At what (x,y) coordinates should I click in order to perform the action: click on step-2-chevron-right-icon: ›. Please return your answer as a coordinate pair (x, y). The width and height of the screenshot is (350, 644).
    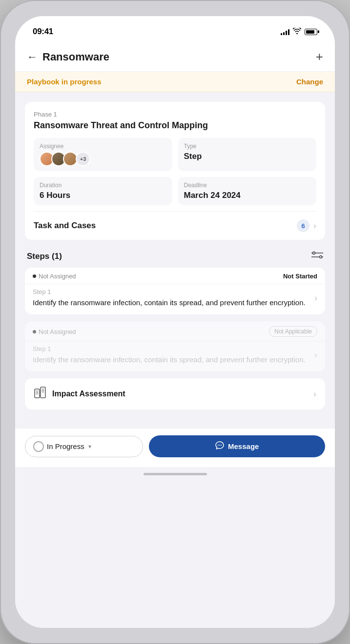
    Looking at the image, I should click on (316, 355).